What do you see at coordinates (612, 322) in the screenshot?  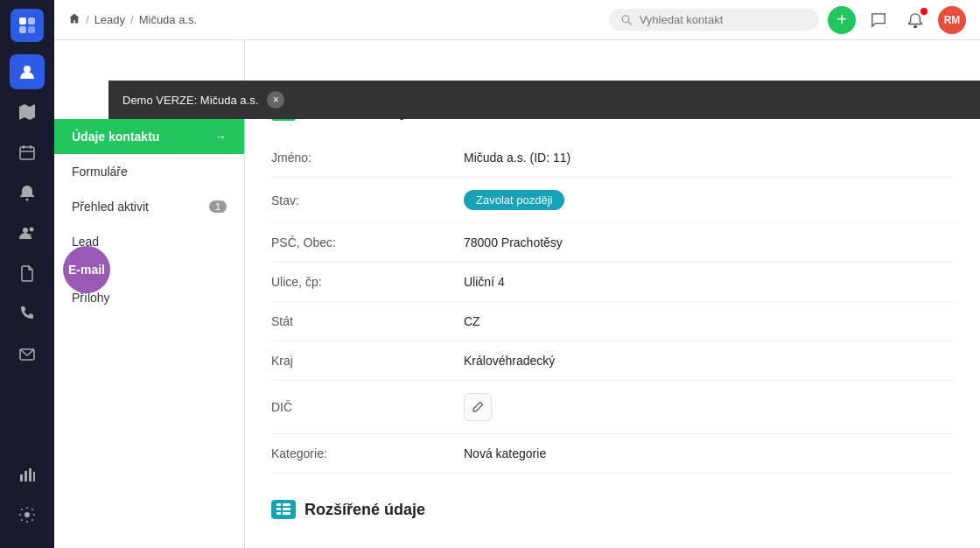 I see `table-row: Stát CZ` at bounding box center [612, 322].